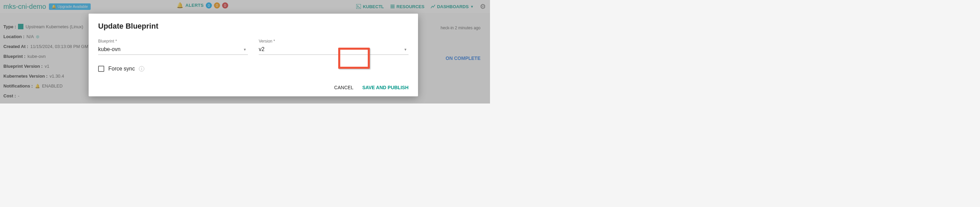 This screenshot has height=207, width=980. Describe the element at coordinates (253, 55) in the screenshot. I see `update-blueprint-modal: Update Blueprint Blueprint * kube-ovn ▼ …` at that location.